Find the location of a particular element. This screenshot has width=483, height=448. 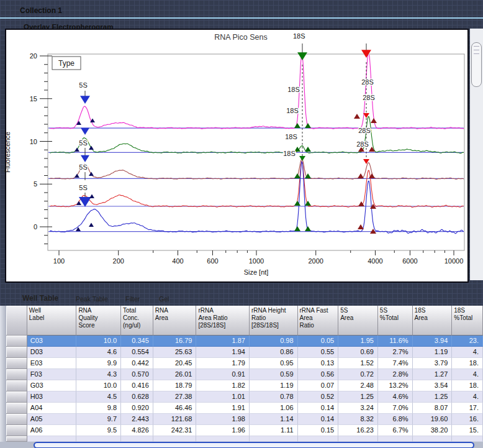

table-cell: 0.69 is located at coordinates (358, 352).